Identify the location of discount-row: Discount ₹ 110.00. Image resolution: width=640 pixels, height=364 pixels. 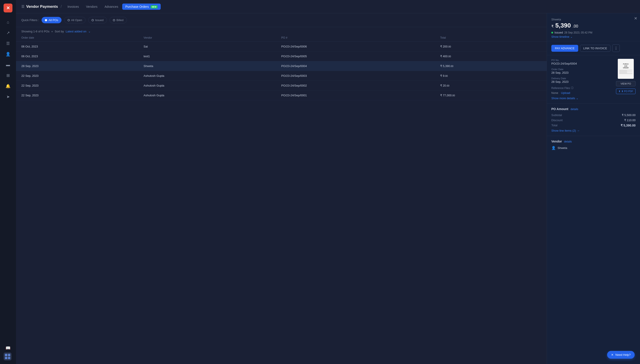
(593, 120).